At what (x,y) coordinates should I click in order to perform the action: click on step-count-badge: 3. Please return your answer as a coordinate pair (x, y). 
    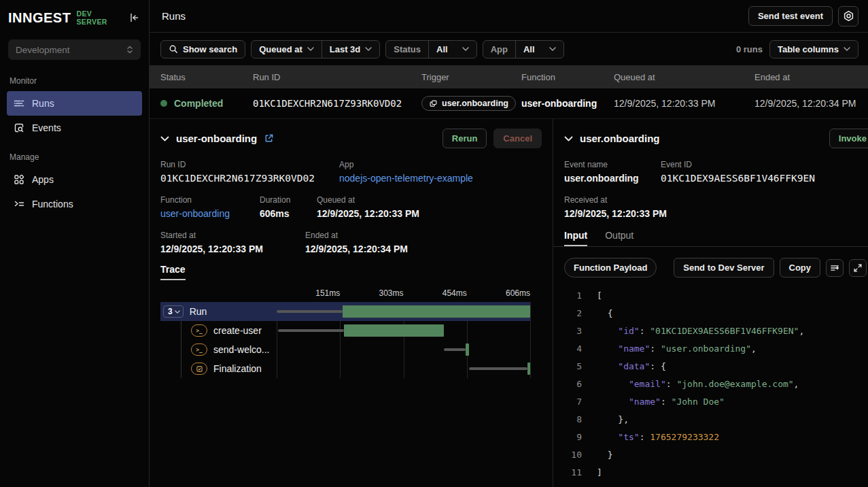
    Looking at the image, I should click on (173, 312).